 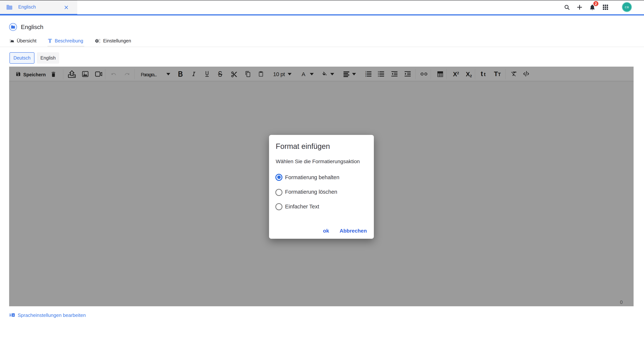 I want to click on svg-text: 4, so click(x=366, y=76).